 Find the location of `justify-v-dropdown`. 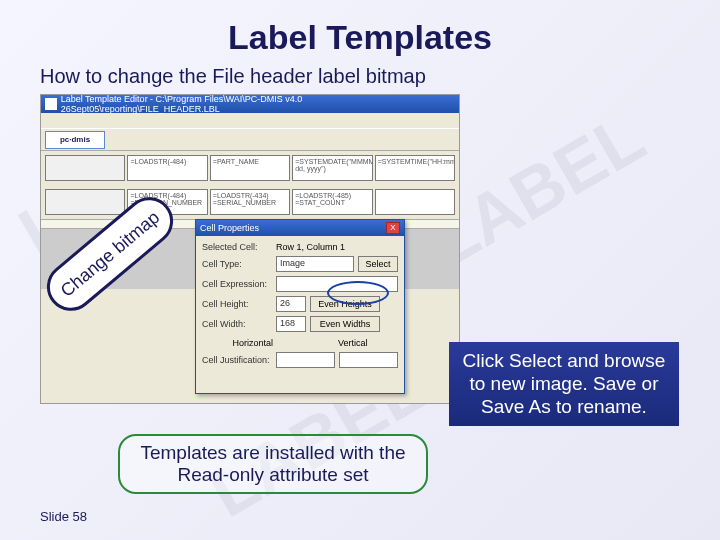

justify-v-dropdown is located at coordinates (368, 360).